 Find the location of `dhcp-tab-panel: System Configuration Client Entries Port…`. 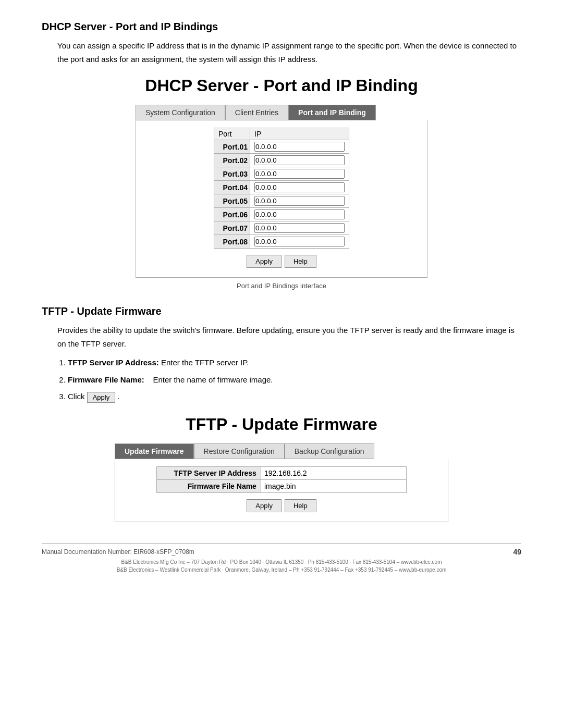

dhcp-tab-panel: System Configuration Client Entries Port… is located at coordinates (282, 191).